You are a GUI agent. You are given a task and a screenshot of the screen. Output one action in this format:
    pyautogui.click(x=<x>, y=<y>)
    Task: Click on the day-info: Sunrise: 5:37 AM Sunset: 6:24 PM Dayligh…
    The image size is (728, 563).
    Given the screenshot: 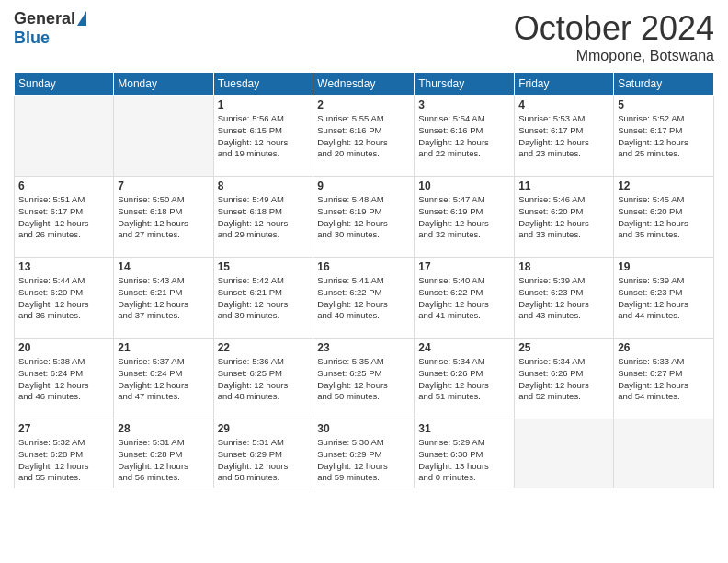 What is the action you would take?
    pyautogui.click(x=164, y=379)
    